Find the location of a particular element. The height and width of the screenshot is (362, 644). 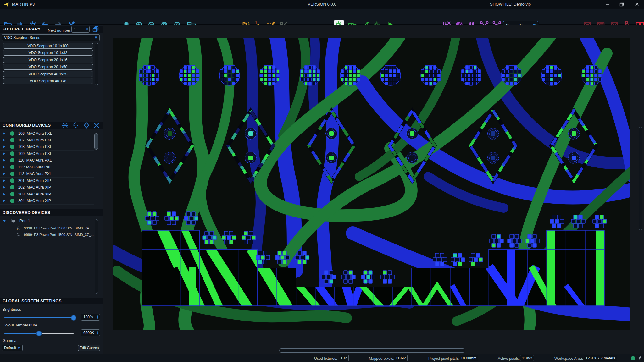

library-scrollbar is located at coordinates (96, 64).